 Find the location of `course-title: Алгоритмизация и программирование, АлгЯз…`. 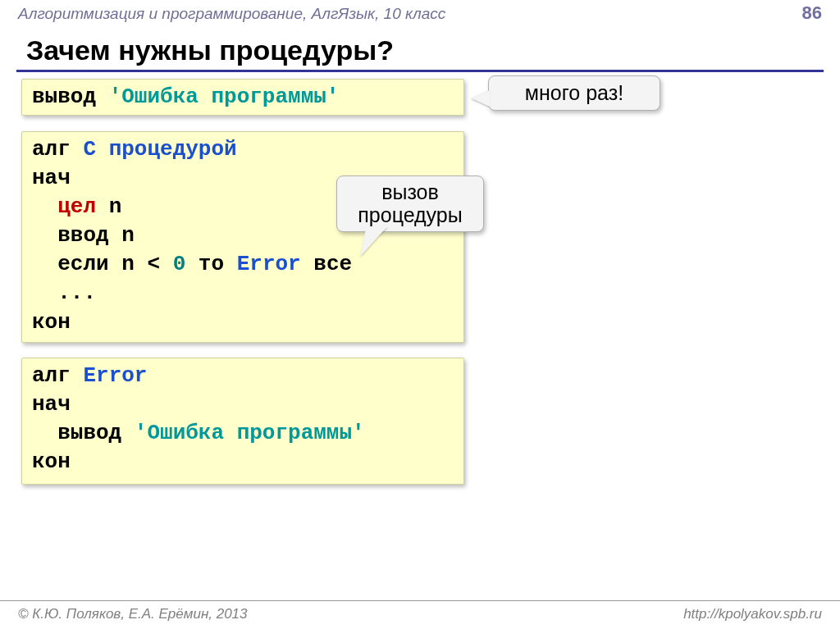

course-title: Алгоритмизация и программирование, АлгЯз… is located at coordinates (231, 13).